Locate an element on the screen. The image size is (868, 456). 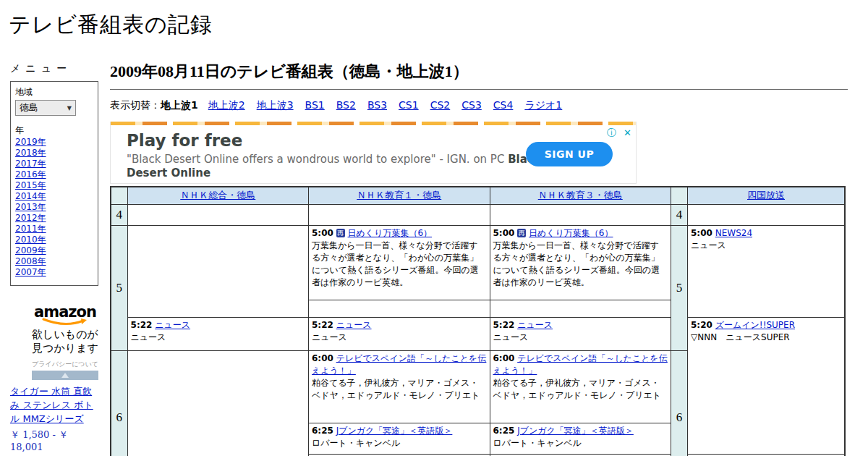
tab-link: 地上波3 is located at coordinates (275, 105).